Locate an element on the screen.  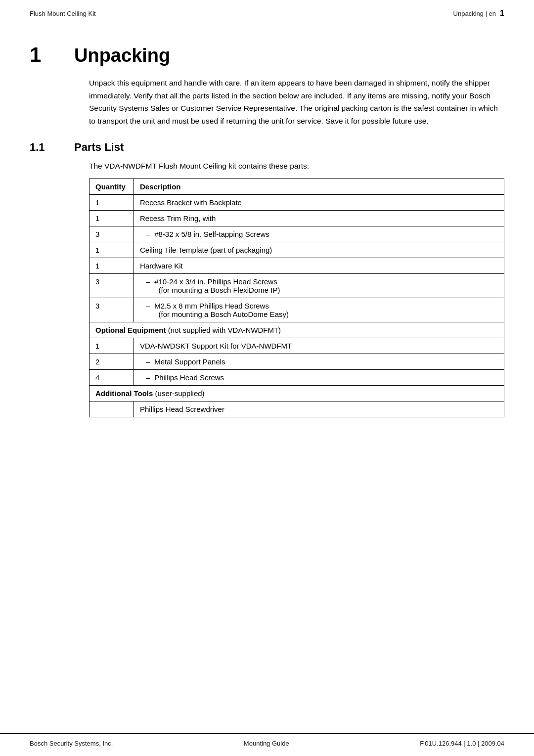
header-section-info: Unpacking | en 1 is located at coordinates (479, 13).